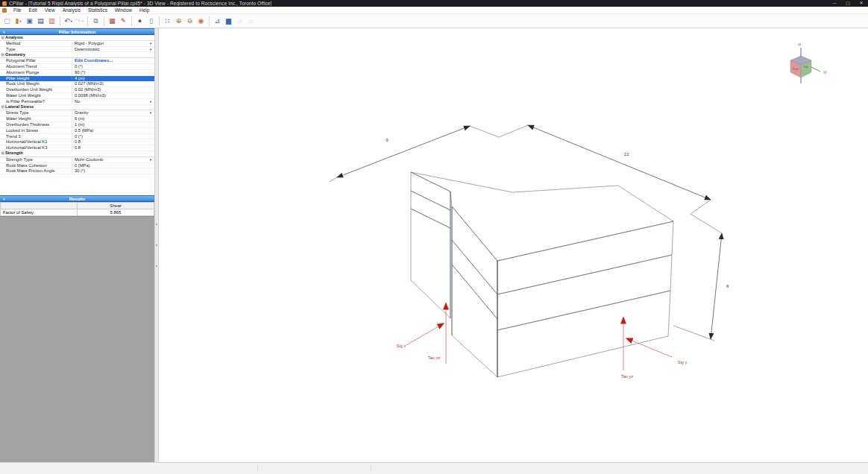 This screenshot has width=868, height=474. I want to click on save-button: ▣, so click(30, 21).